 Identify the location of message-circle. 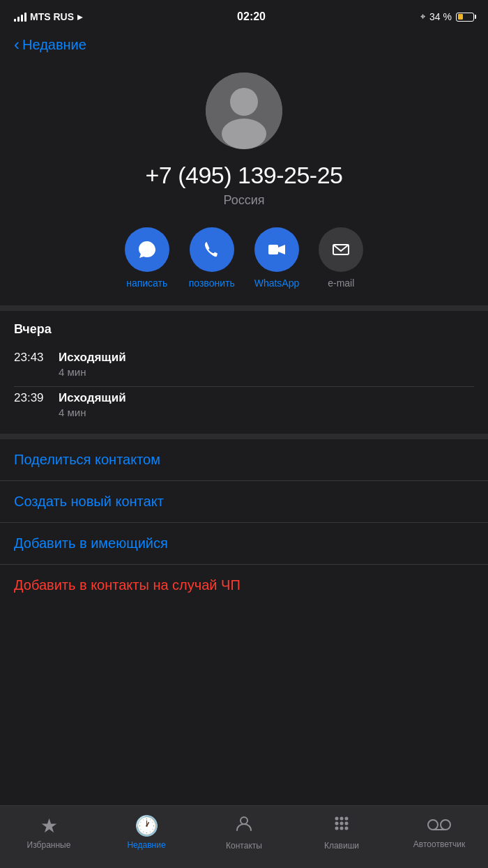
(147, 250).